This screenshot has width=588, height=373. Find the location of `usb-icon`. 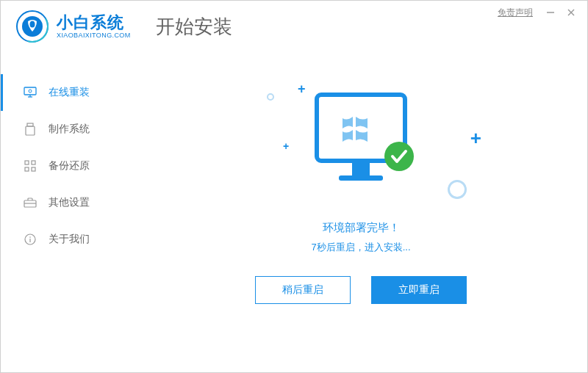

usb-icon is located at coordinates (30, 129).